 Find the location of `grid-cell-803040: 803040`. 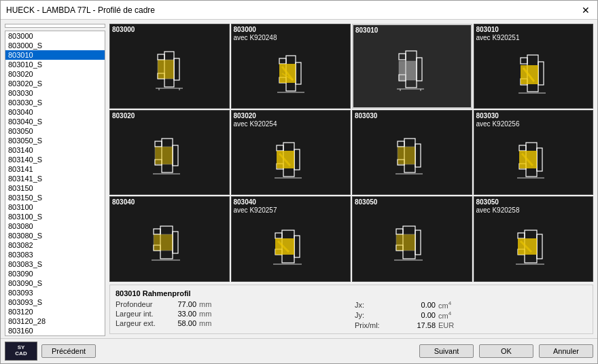

grid-cell-803040: 803040 is located at coordinates (170, 239).